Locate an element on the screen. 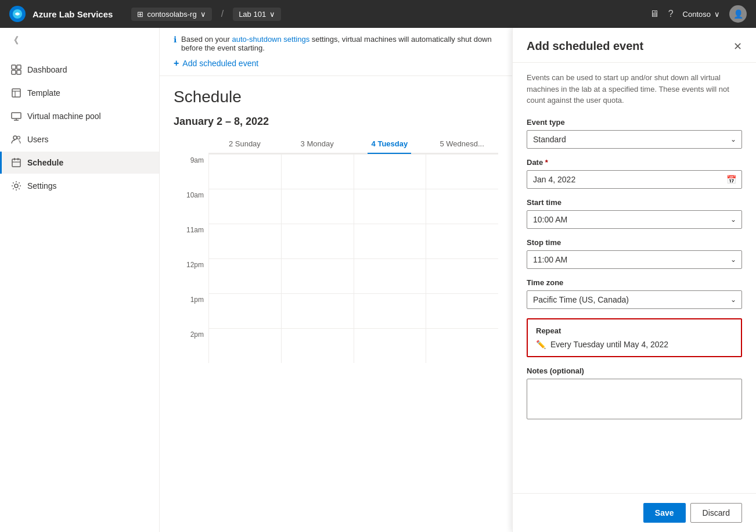  resource-group-icon: ⊞ is located at coordinates (141, 14).